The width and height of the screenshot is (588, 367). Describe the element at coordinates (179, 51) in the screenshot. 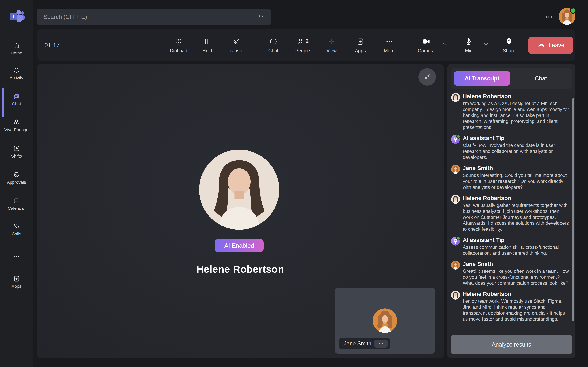

I see `toolbar-button-label: Dial pad` at that location.